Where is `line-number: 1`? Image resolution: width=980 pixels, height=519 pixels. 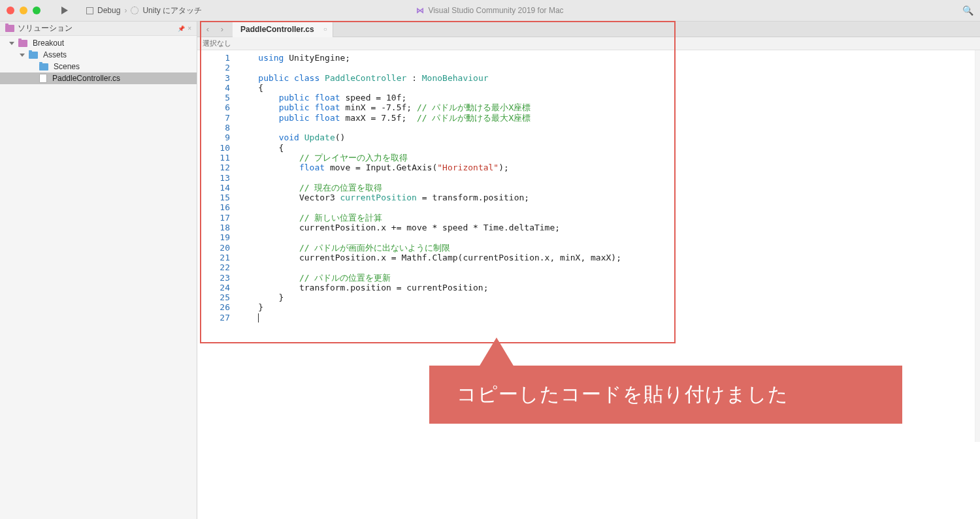 line-number: 1 is located at coordinates (214, 57).